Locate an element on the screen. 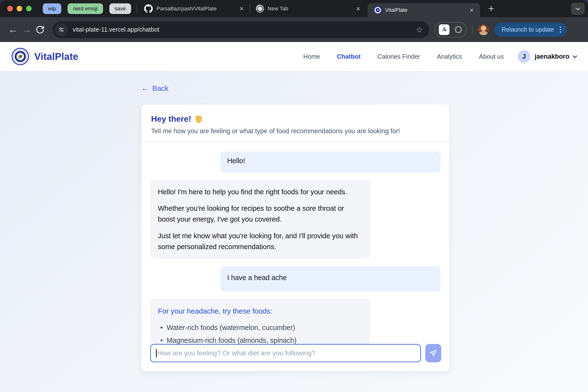  back-label: Back is located at coordinates (160, 88).